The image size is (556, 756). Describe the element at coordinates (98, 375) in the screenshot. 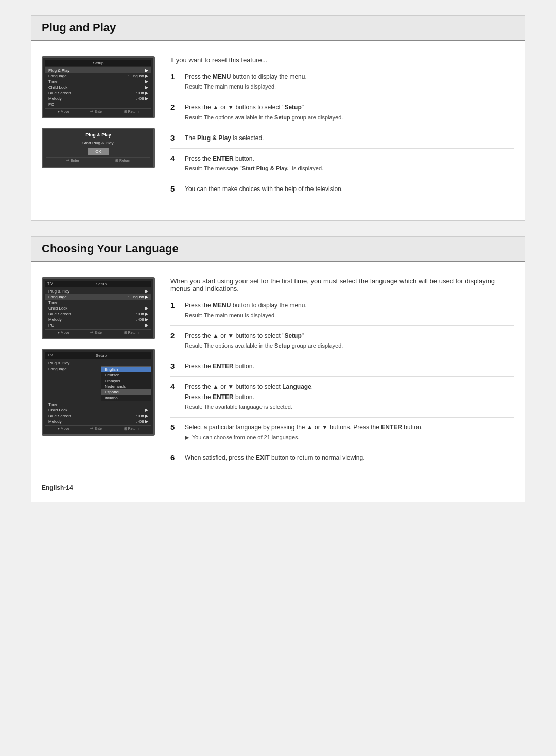

I see `choosing-language-left-panel: T V Setup Plug & Play▶ Language: English…` at that location.